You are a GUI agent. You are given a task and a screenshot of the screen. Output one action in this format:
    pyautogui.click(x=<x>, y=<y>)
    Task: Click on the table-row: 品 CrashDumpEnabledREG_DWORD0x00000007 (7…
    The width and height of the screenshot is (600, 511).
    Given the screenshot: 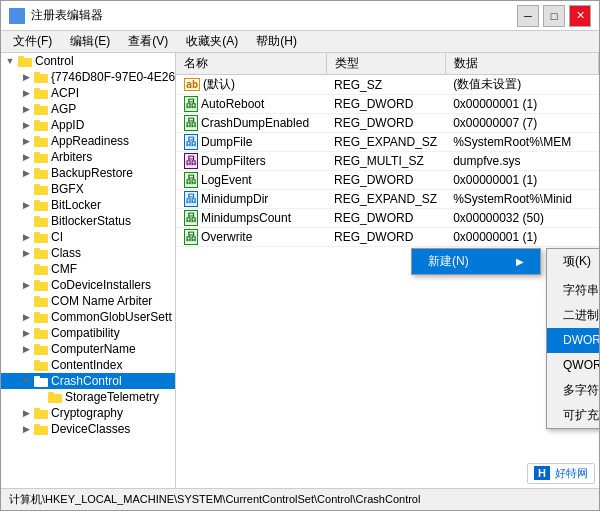 What is the action you would take?
    pyautogui.click(x=388, y=124)
    